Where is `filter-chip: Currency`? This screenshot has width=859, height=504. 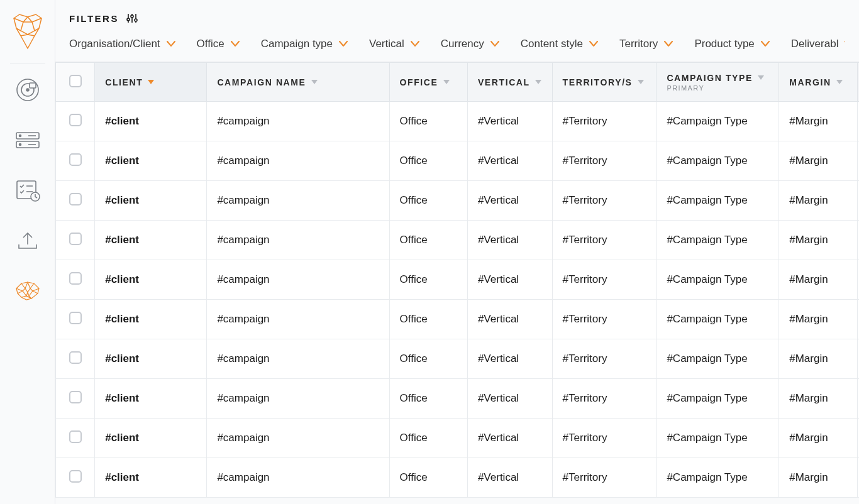 filter-chip: Currency is located at coordinates (470, 44).